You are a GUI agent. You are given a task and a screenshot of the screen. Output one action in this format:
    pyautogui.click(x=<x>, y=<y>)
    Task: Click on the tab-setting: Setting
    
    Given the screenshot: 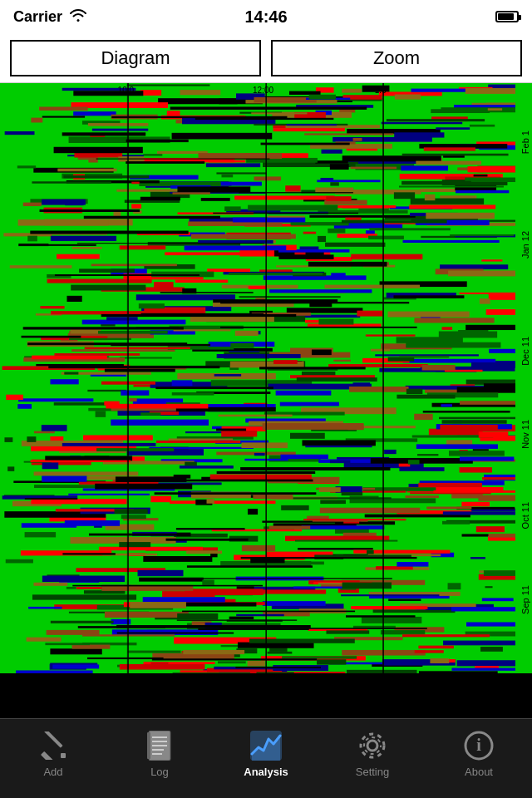 What is the action you would take?
    pyautogui.click(x=372, y=751)
    